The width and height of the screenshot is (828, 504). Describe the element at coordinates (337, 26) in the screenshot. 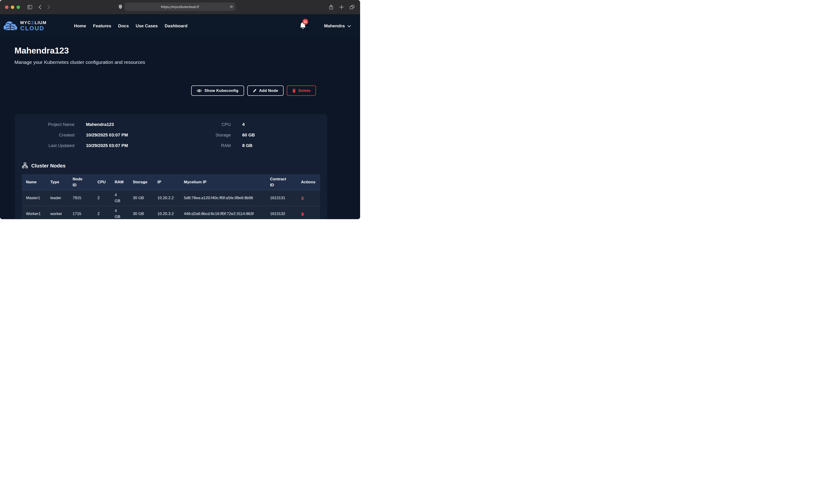

I see `user-menu: Mahendra` at that location.